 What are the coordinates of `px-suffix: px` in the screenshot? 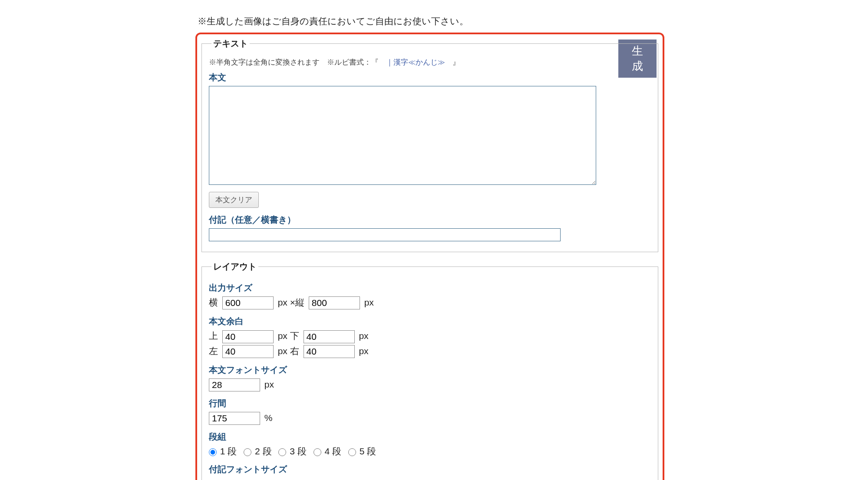 It's located at (369, 302).